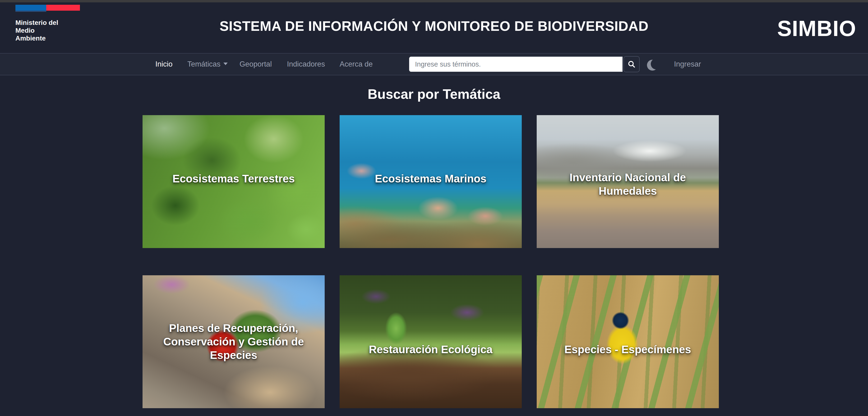 The height and width of the screenshot is (416, 868). I want to click on header: Ministerio del Medio Ambiente SISTEMA DE…, so click(434, 28).